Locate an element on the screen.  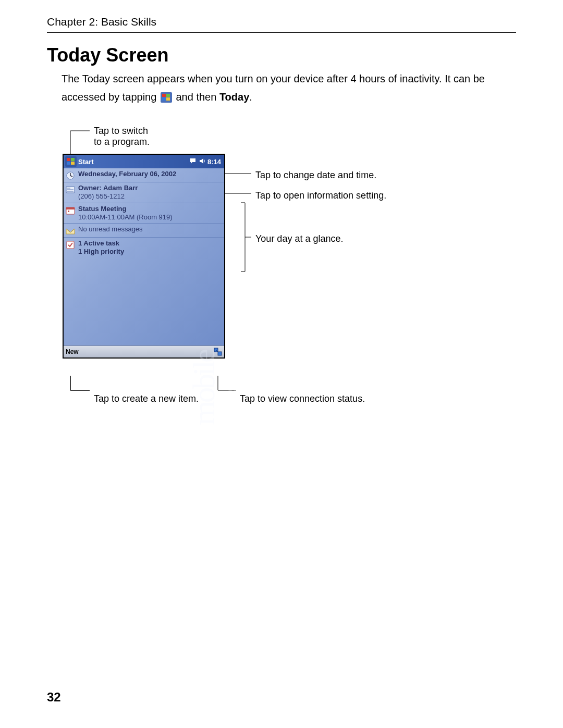
start-flag-icon is located at coordinates (166, 97).